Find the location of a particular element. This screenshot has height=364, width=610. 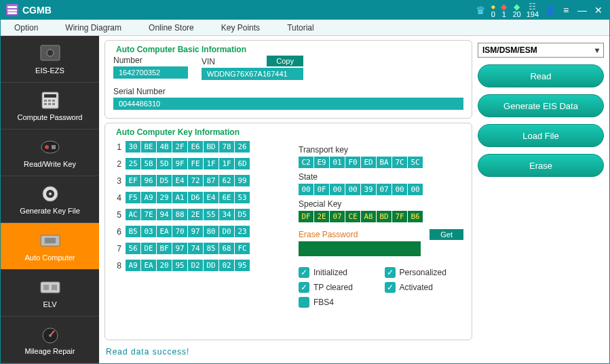

close-icon: ✕ is located at coordinates (598, 10).